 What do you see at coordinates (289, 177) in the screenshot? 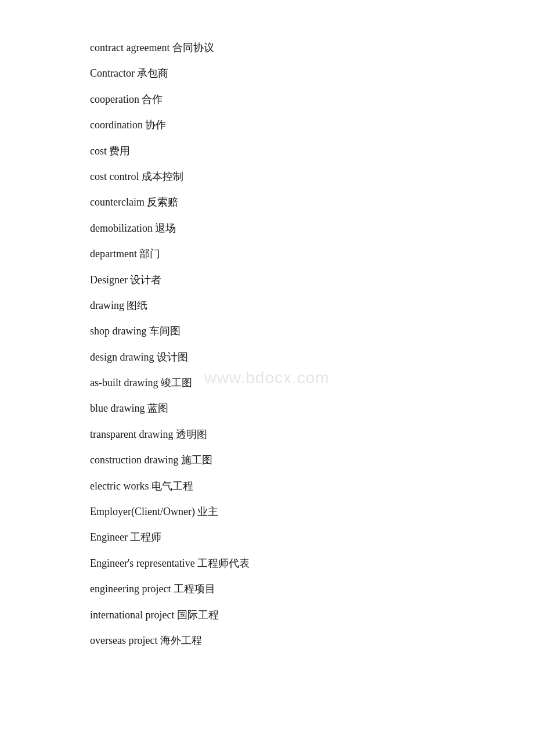
I see `vocab-item: cost control 成本控制` at bounding box center [289, 177].